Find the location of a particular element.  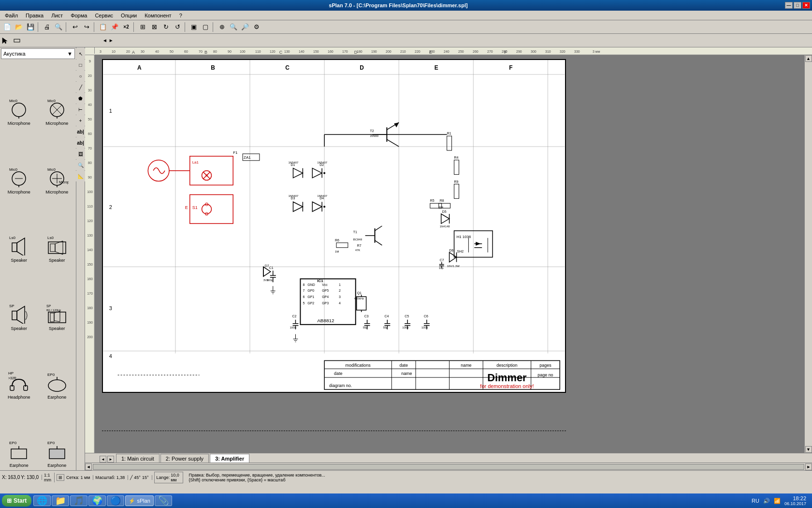

component-microphone-1: Mic0 Microphone is located at coordinates (19, 94).